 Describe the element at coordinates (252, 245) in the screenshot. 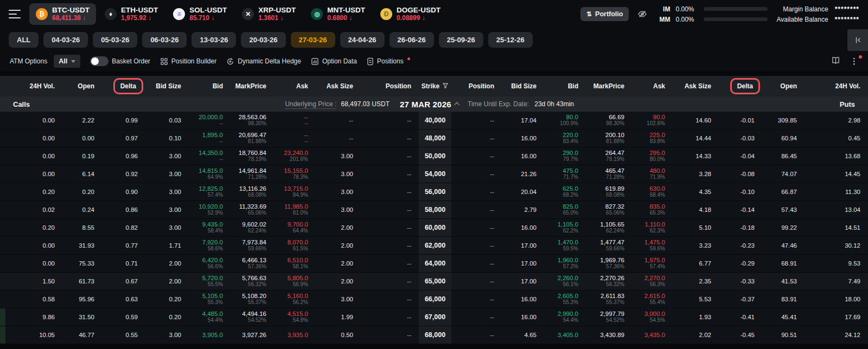

I see `call-mark-price: 7,973.8459.66%` at that location.